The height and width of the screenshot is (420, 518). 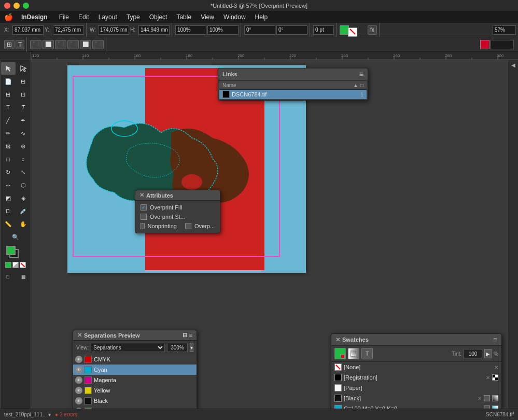 I want to click on selection-tool, so click(x=8, y=68).